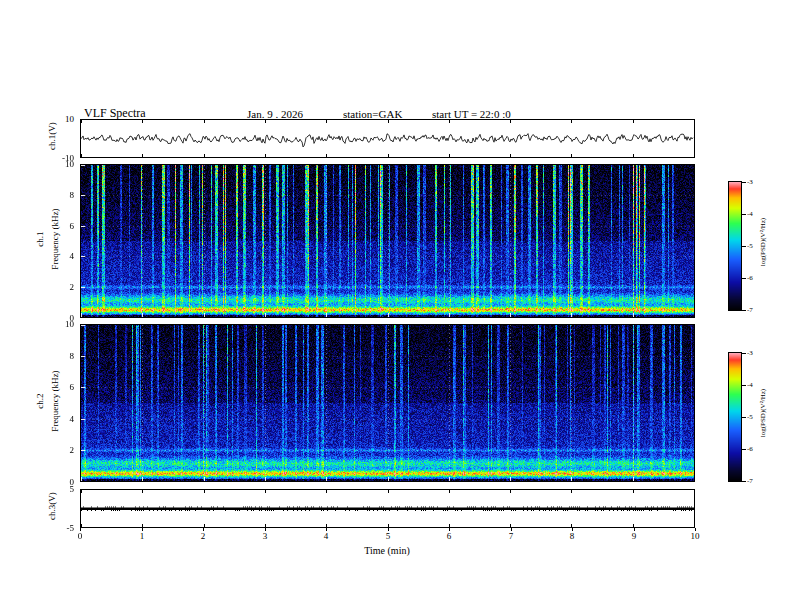 This screenshot has height=612, width=792. What do you see at coordinates (449, 536) in the screenshot?
I see `x-tick-label: 6` at bounding box center [449, 536].